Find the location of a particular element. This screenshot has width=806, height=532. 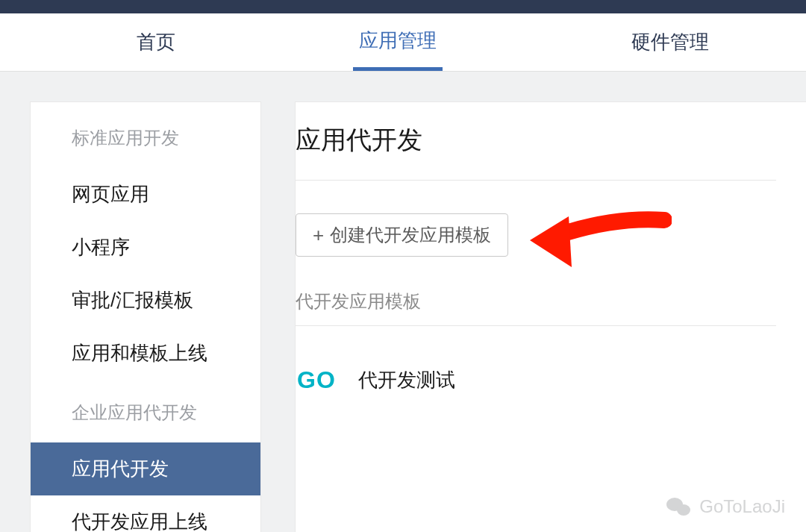

sidebar-item-app-template-online: 应用和模板上线 is located at coordinates (146, 354).